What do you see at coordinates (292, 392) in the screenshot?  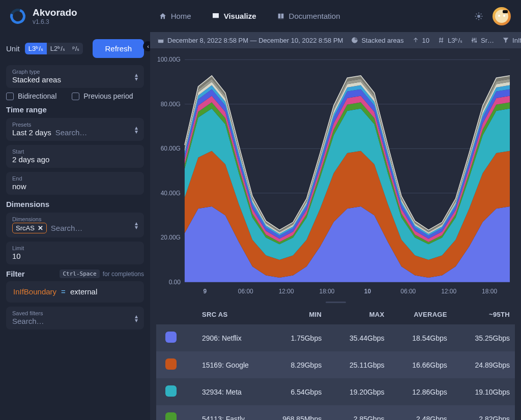 I see `cell-min: 6.54Gbps` at bounding box center [292, 392].